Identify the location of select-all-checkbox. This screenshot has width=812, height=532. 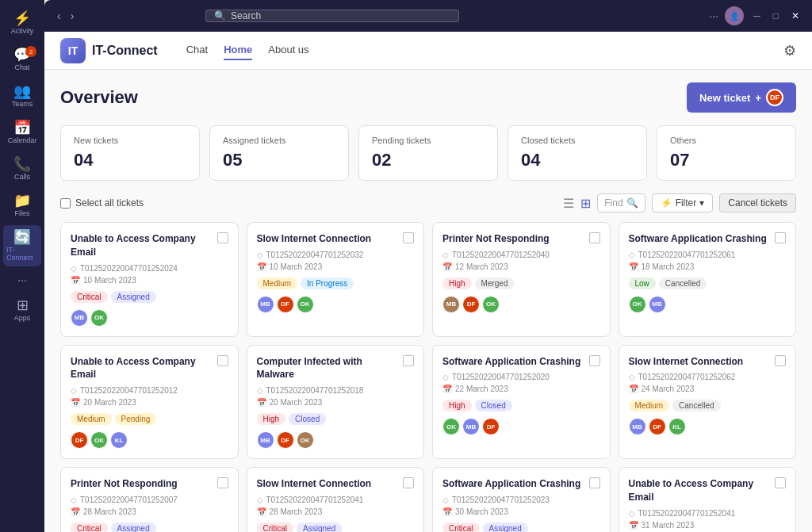
(65, 203).